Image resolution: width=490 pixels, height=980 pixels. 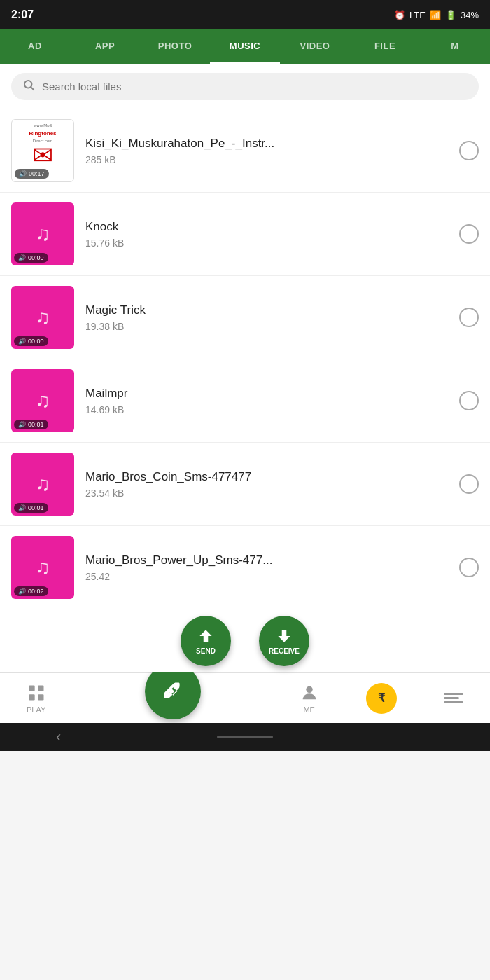 I want to click on file-info-4: Mailmpr 14.69 kB, so click(x=267, y=401).